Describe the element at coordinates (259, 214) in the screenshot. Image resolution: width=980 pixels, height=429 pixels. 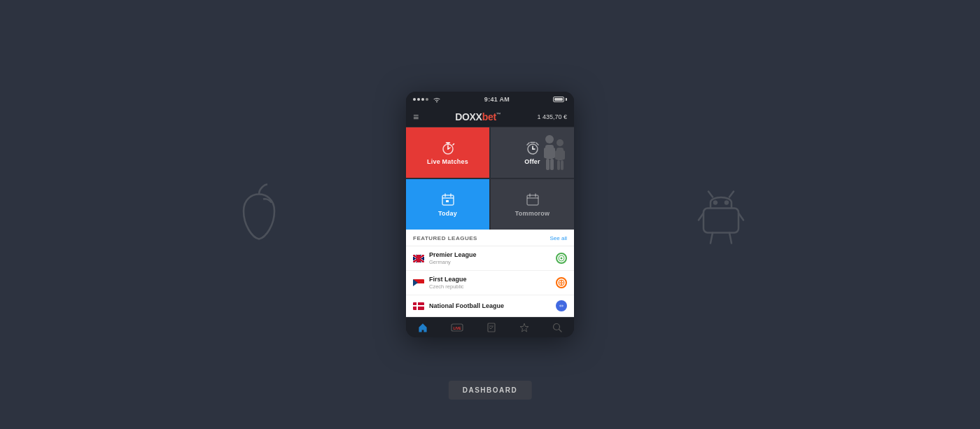
I see `apple-logo` at that location.